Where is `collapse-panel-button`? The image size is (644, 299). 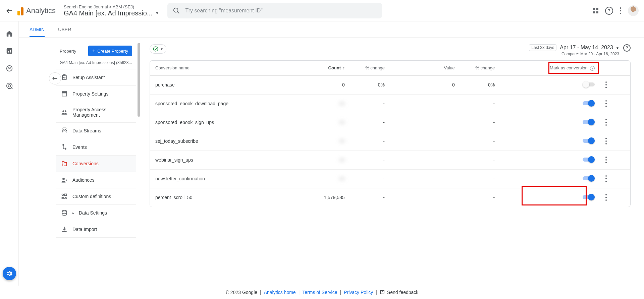 collapse-panel-button is located at coordinates (55, 78).